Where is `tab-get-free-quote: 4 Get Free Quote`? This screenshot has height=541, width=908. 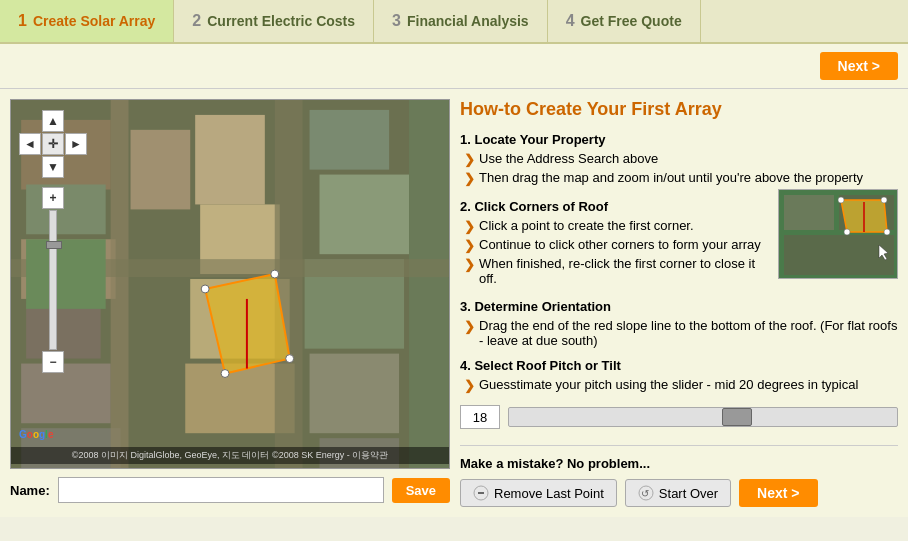
tab-get-free-quote: 4 Get Free Quote is located at coordinates (624, 21).